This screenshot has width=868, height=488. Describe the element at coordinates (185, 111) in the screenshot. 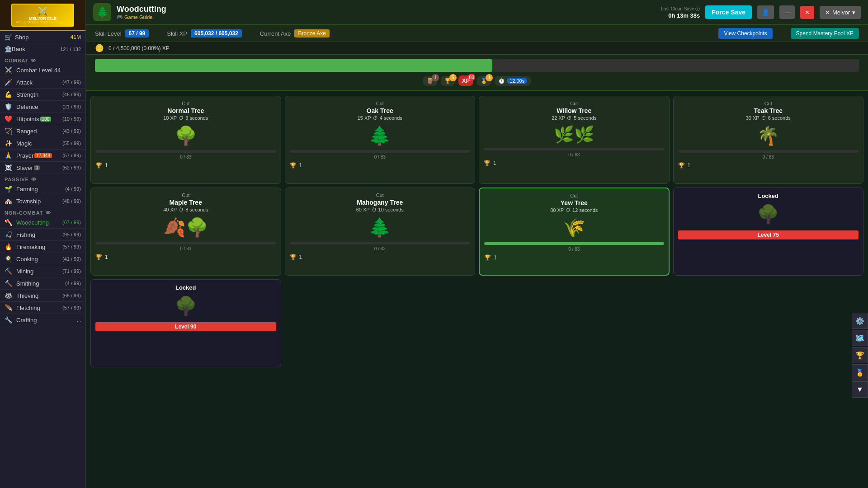

I see `normal-tree-name: Normal Tree` at that location.